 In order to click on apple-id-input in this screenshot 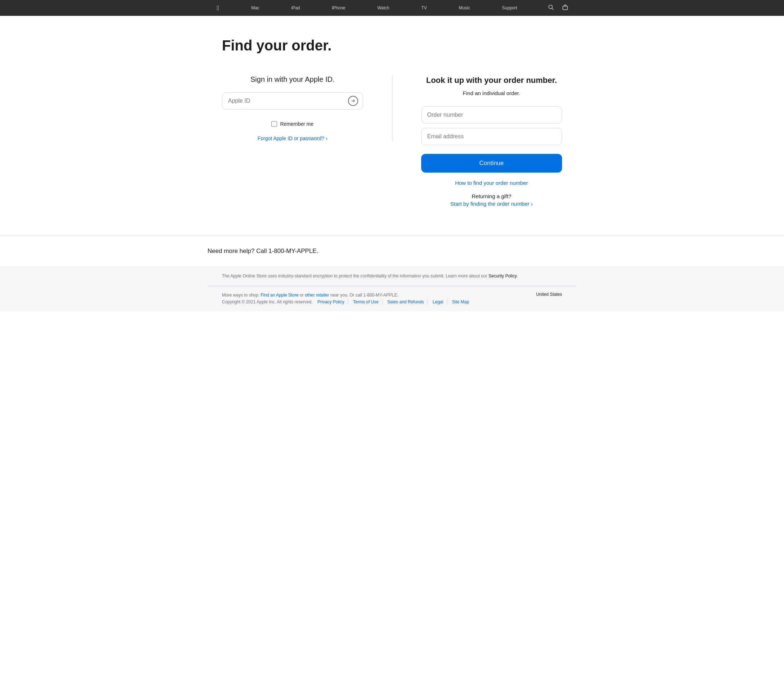, I will do `click(293, 101)`.